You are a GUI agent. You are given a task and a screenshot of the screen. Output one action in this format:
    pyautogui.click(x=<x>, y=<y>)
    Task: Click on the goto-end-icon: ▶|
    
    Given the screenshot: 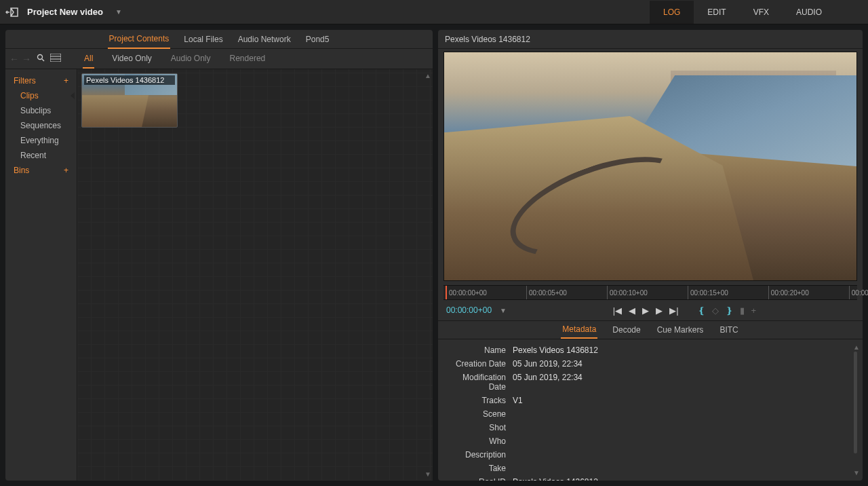 What is the action you would take?
    pyautogui.click(x=674, y=311)
    